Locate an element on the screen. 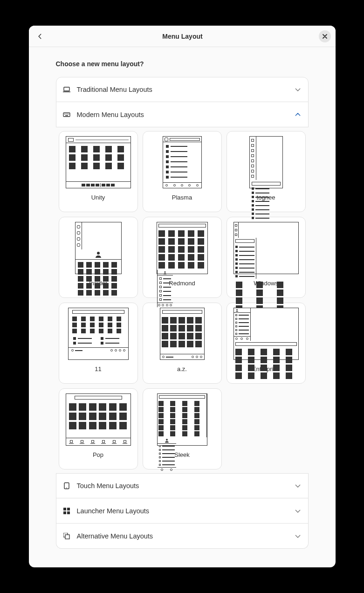 The width and height of the screenshot is (364, 593). layout-label: Redmond is located at coordinates (182, 283).